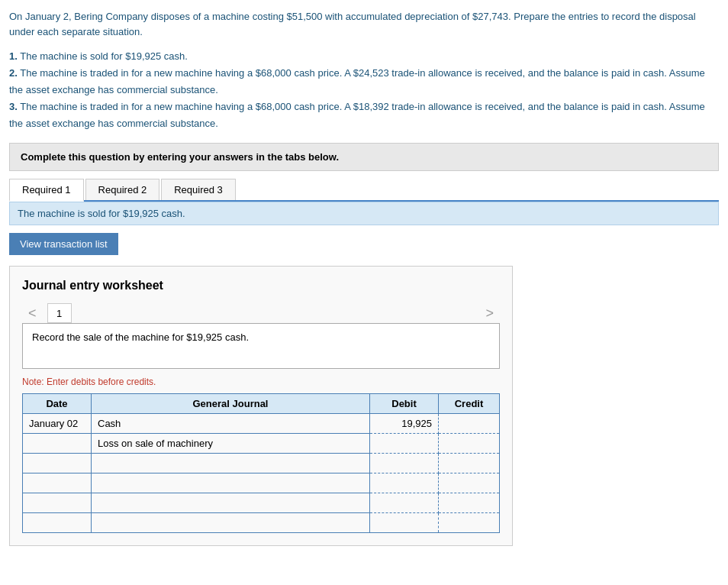 The height and width of the screenshot is (585, 728). I want to click on row2-gj: Loss on sale of machinery, so click(230, 444).